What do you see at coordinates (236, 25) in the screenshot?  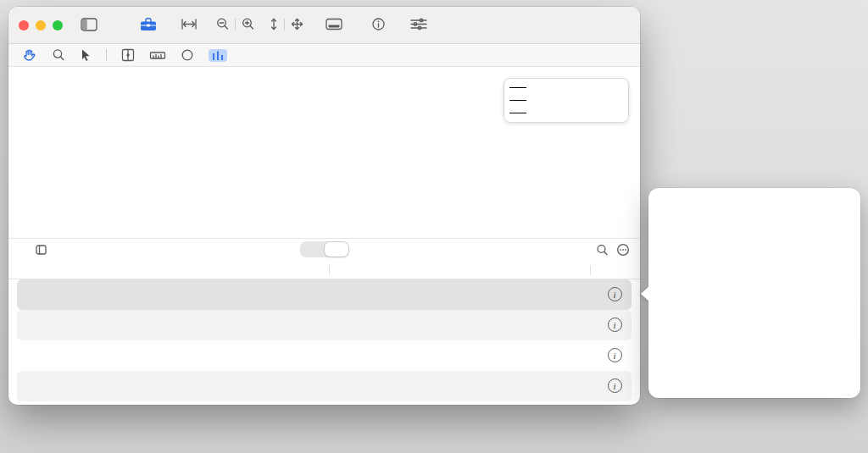 I see `zoom-buttons` at bounding box center [236, 25].